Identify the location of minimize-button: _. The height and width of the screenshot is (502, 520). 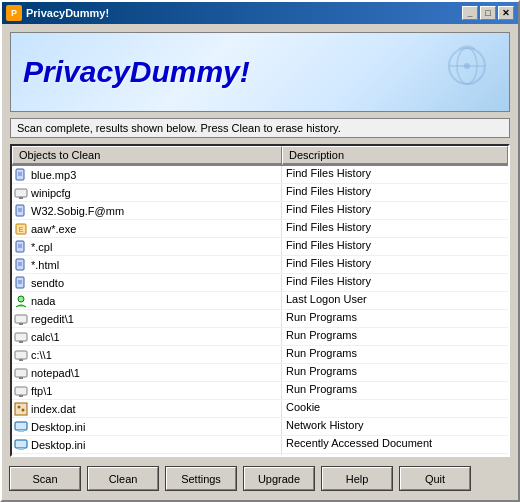
(470, 13).